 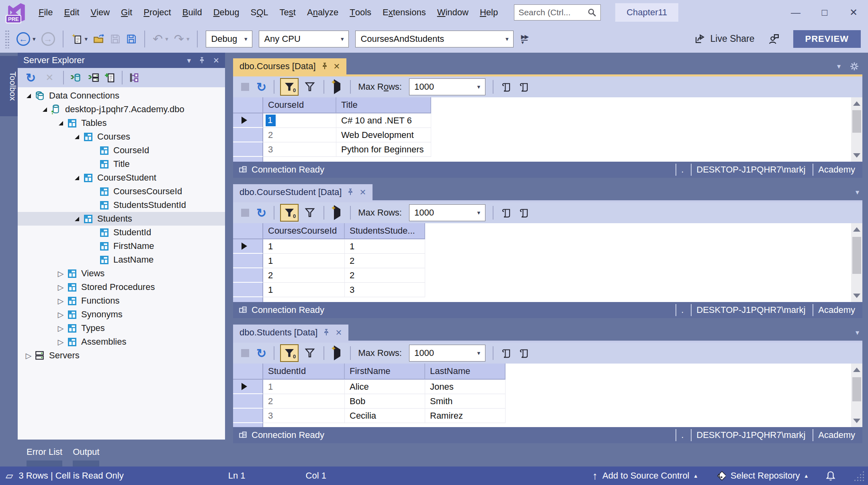 I want to click on menu-view: View, so click(x=100, y=12).